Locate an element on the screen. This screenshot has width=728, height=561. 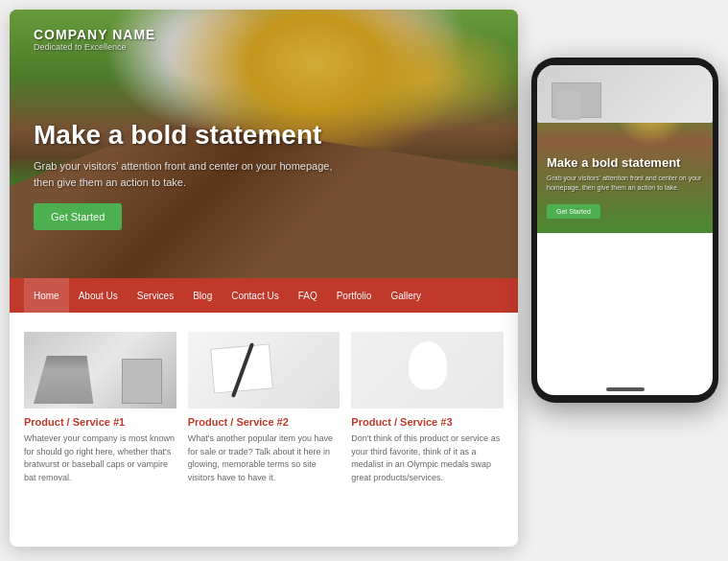
nav-item-portfolio: Portfolio is located at coordinates (355, 295).